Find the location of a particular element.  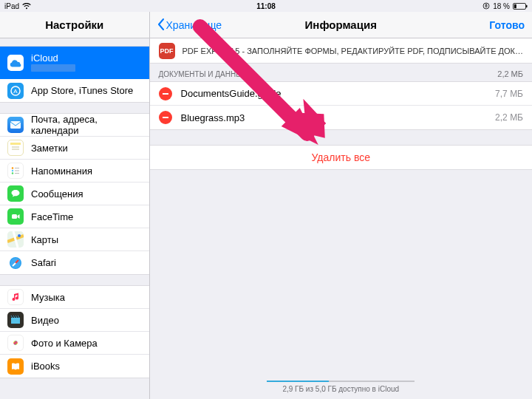

right-navbar: Хранилище Информация Готово is located at coordinates (341, 25).